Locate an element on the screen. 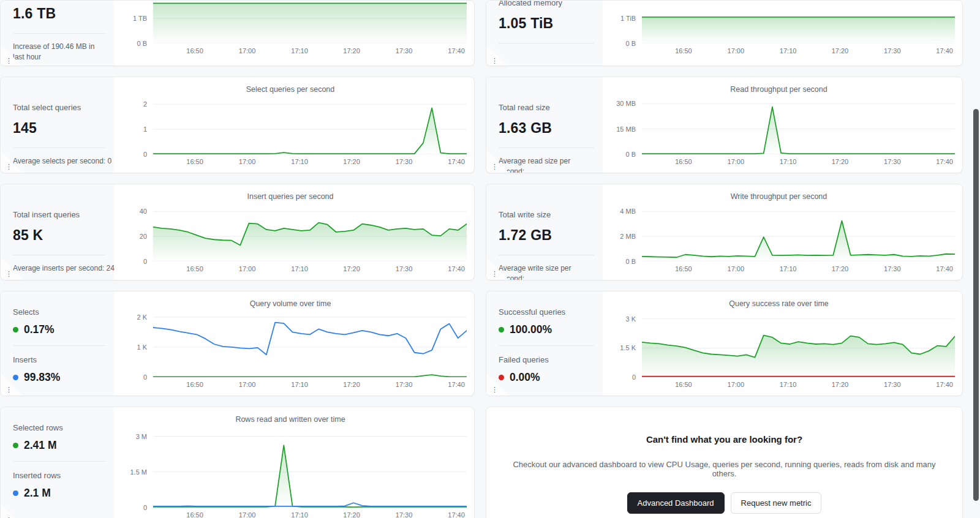 Image resolution: width=980 pixels, height=518 pixels. stat-subtext: Average read size per second:452 KB is located at coordinates (546, 165).